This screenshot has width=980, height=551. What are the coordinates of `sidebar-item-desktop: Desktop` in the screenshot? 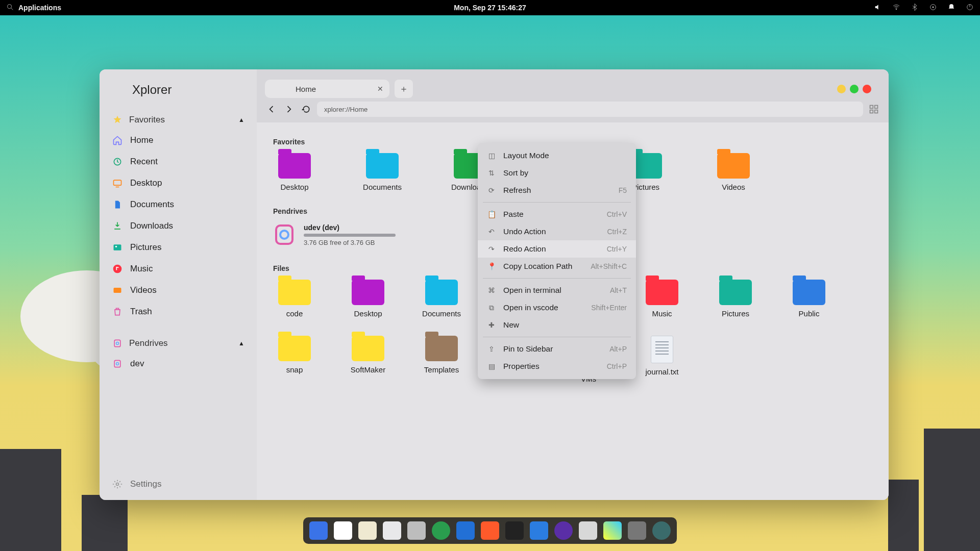 It's located at (178, 183).